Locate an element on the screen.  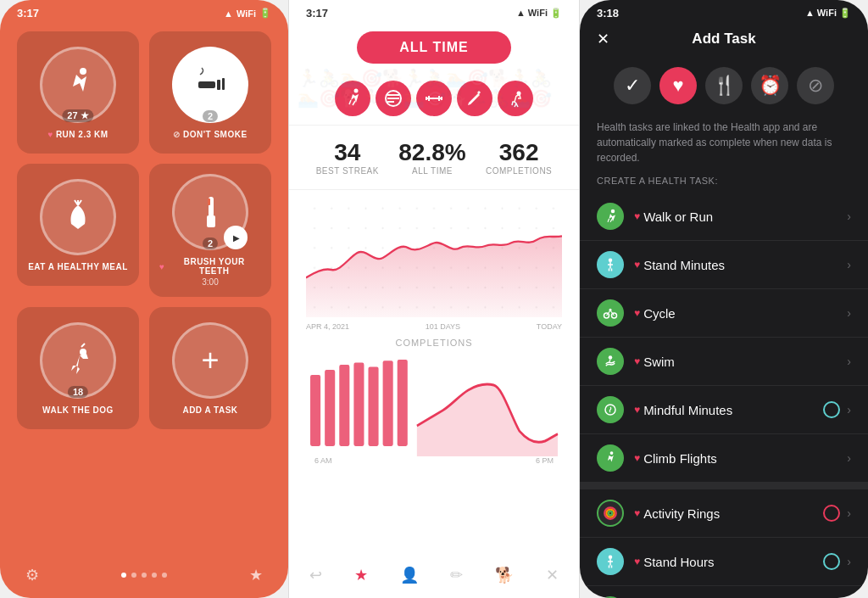
task-item-stand-hours: ♥ Stand Hours › is located at coordinates (724, 562).